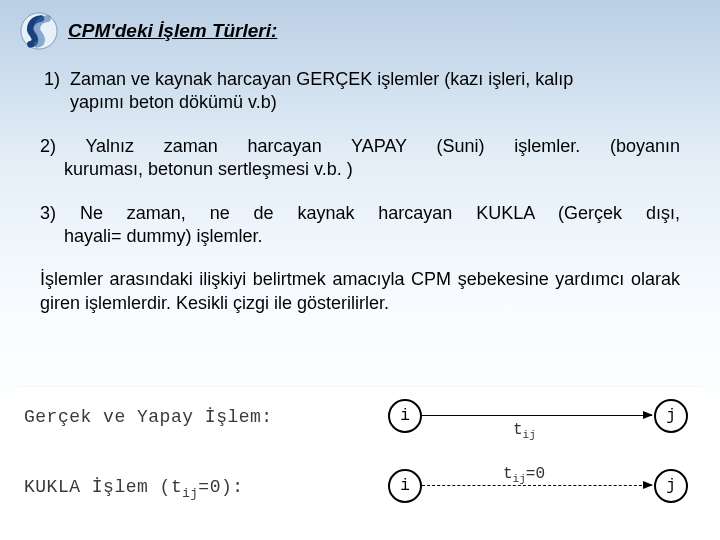 Image resolution: width=720 pixels, height=540 pixels. What do you see at coordinates (148, 417) in the screenshot?
I see `diagram-label-real: Gerçek ve Yapay İşlem:` at bounding box center [148, 417].